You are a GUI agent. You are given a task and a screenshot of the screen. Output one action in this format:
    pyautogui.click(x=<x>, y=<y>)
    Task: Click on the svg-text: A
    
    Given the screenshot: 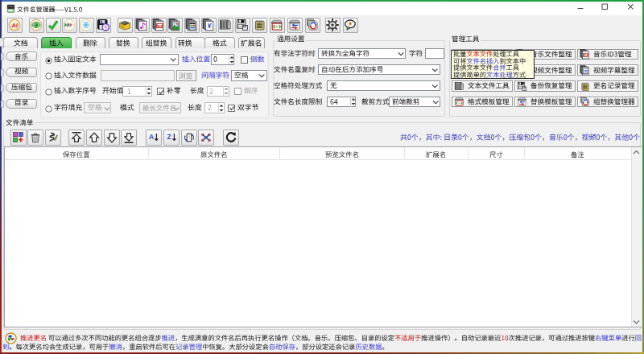 What is the action you would take?
    pyautogui.click(x=151, y=137)
    